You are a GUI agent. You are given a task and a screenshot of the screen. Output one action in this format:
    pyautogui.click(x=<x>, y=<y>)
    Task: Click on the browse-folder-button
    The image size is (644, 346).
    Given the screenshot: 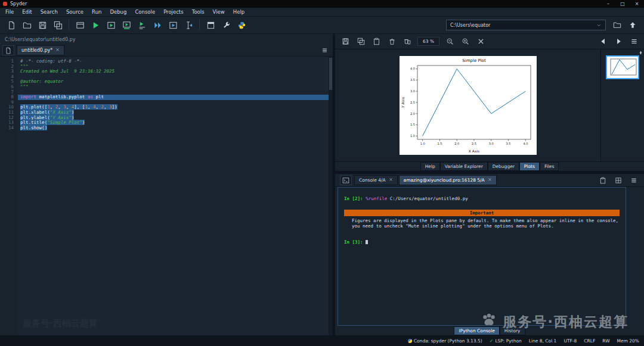 What is the action you would take?
    pyautogui.click(x=617, y=25)
    